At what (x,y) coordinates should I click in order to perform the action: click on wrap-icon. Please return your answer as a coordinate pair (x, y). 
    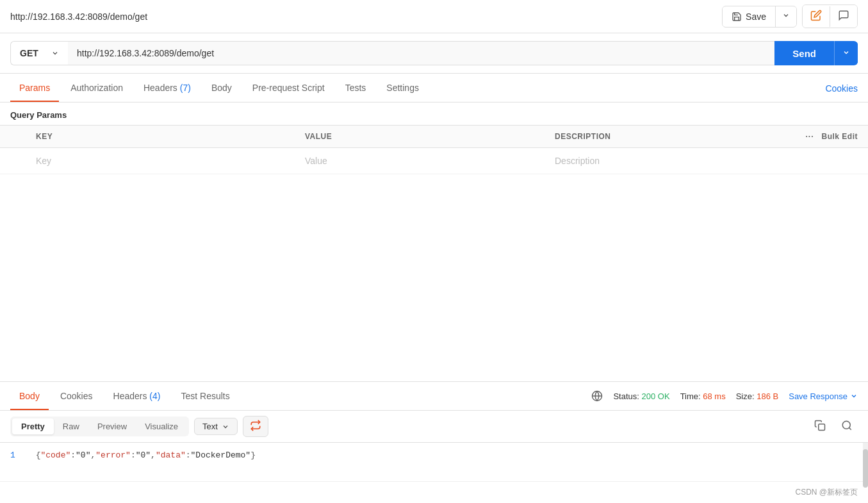
    Looking at the image, I should click on (256, 425).